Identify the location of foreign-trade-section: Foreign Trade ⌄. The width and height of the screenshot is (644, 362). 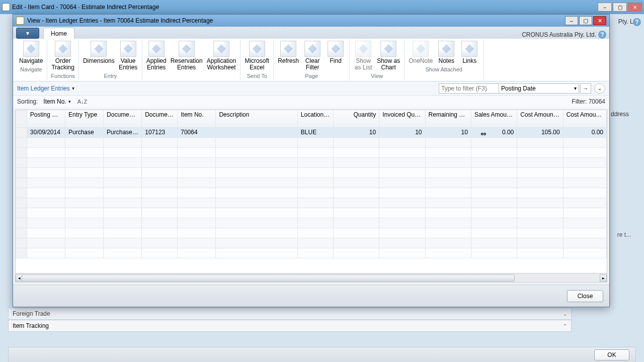
(290, 314).